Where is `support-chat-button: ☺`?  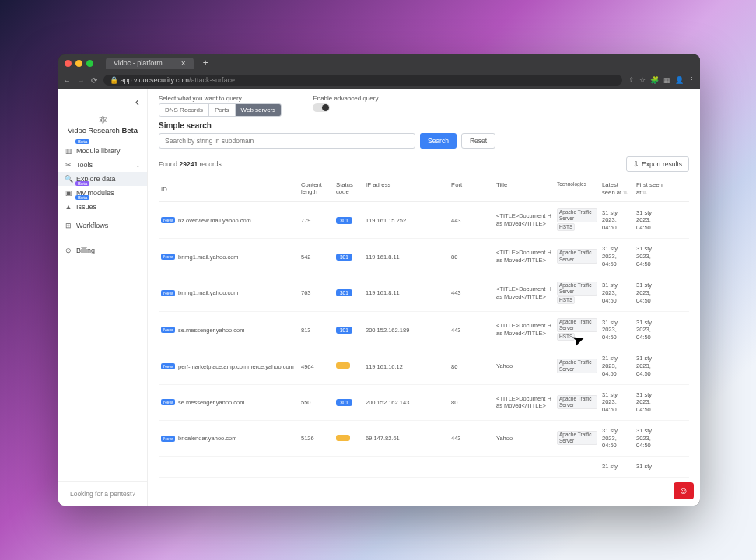 support-chat-button: ☺ is located at coordinates (684, 491).